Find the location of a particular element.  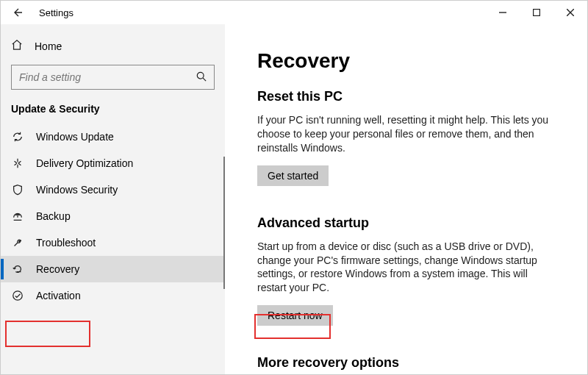

maximize-button is located at coordinates (537, 12).